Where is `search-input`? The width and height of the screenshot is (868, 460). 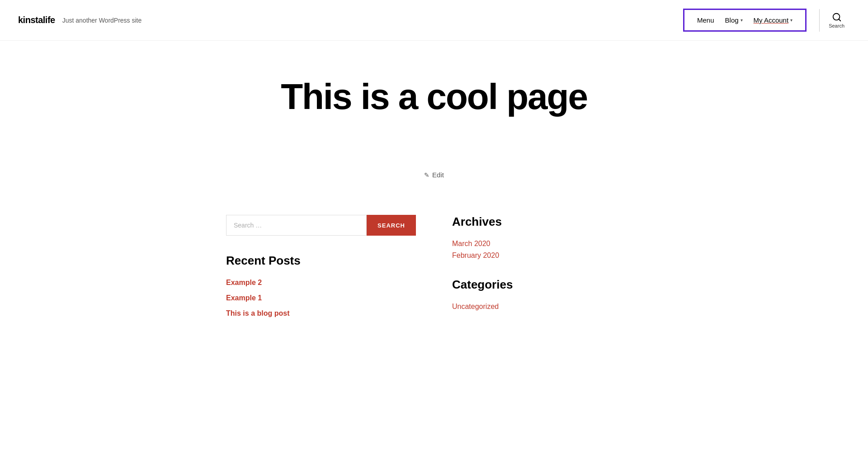
search-input is located at coordinates (297, 225).